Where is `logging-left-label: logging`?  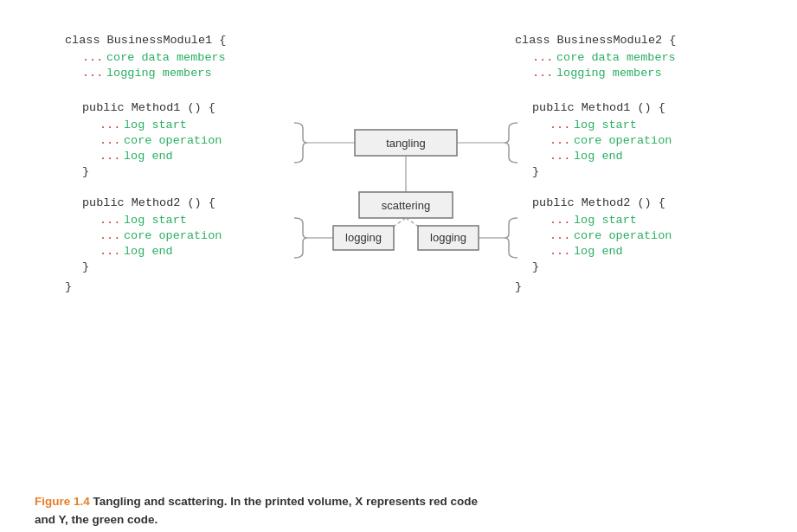
logging-left-label: logging is located at coordinates (363, 237).